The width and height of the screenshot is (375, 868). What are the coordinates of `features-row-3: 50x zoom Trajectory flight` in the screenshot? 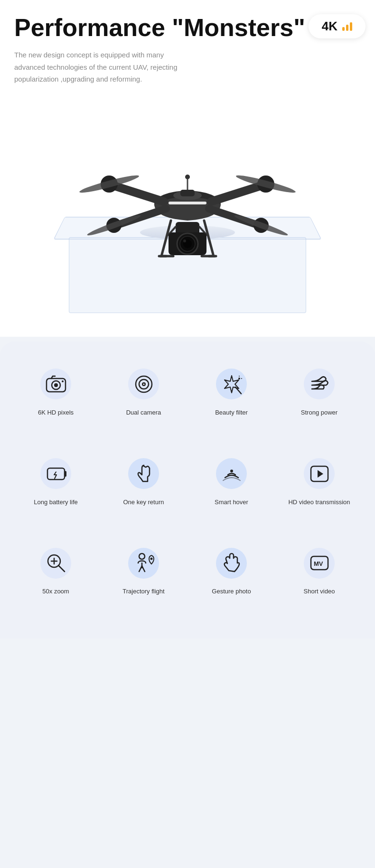 It's located at (188, 570).